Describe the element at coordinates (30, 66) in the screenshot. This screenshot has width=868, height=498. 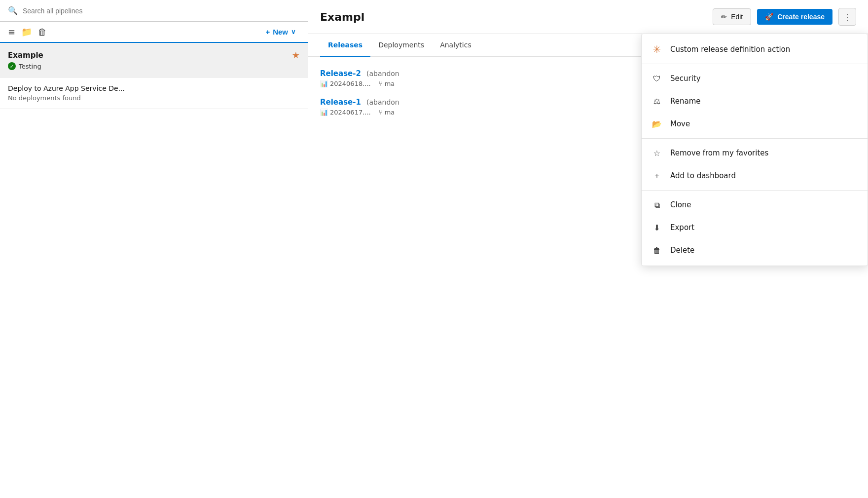
I see `pipeline-status-text: Testing` at that location.